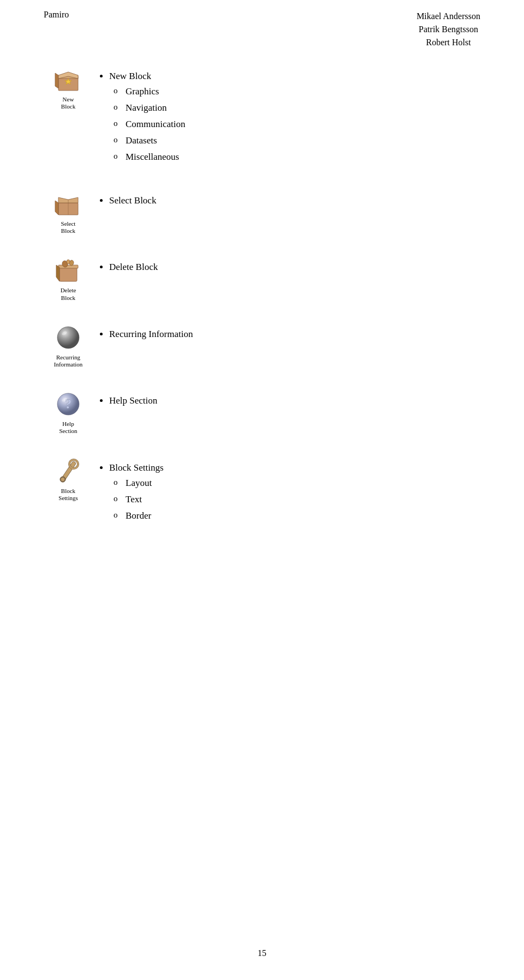  I want to click on header-left: Pamiro, so click(56, 29).